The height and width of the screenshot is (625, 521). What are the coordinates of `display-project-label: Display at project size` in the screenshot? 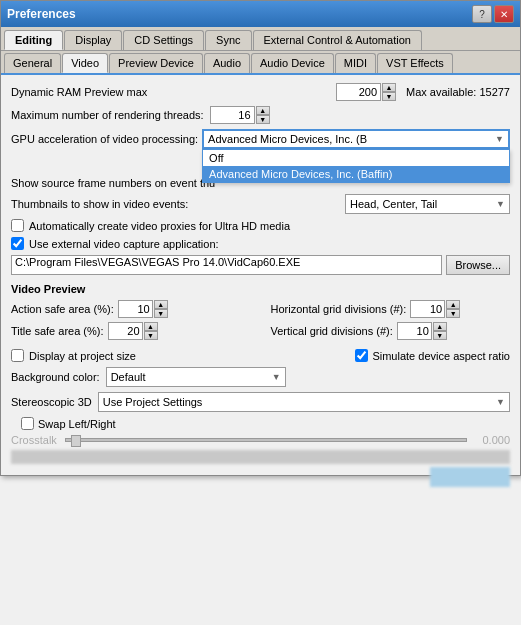 It's located at (82, 356).